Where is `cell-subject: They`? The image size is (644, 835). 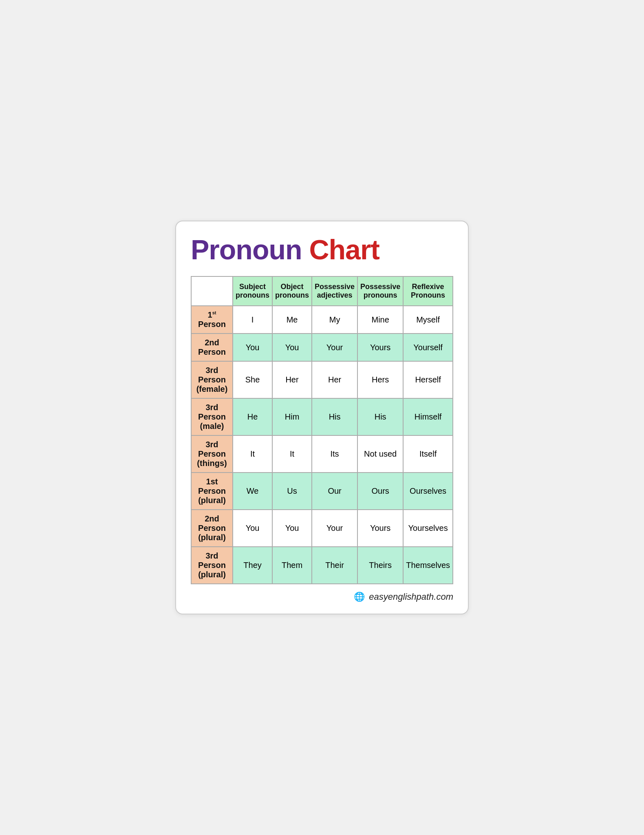
cell-subject: They is located at coordinates (253, 565).